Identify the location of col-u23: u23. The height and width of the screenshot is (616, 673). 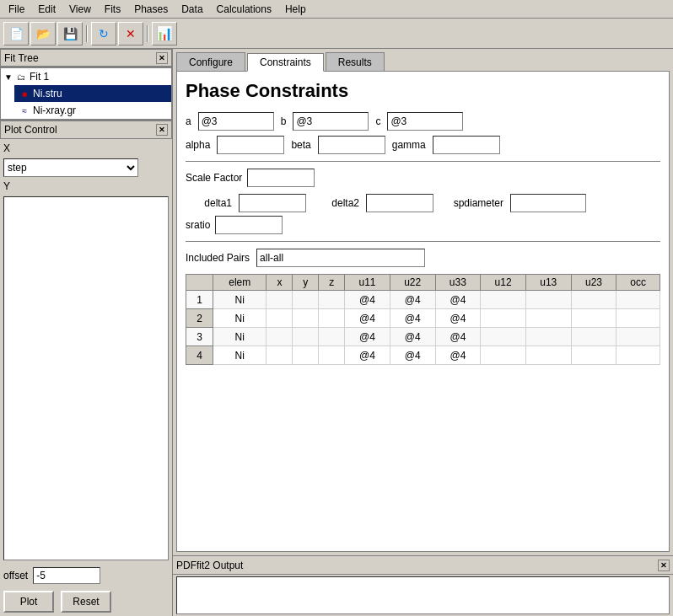
(594, 283).